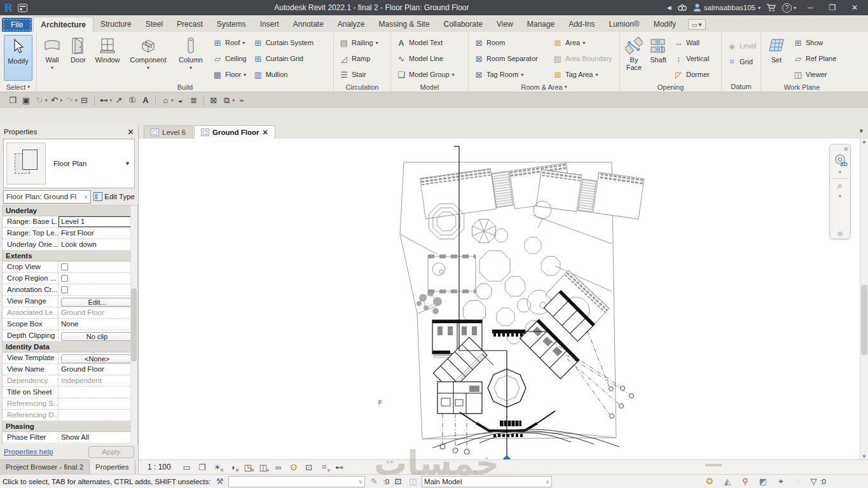 This screenshot has height=488, width=868. What do you see at coordinates (510, 59) in the screenshot?
I see `room-separator-button: ⊠Room Separator` at bounding box center [510, 59].